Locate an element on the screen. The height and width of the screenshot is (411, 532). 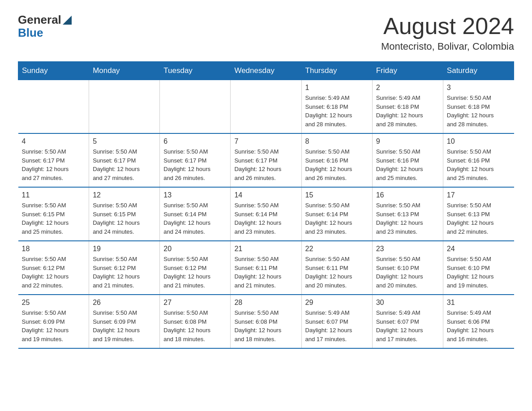
title-section: August 2024 Montecristo, Bolivar, Colomb… is located at coordinates (448, 33).